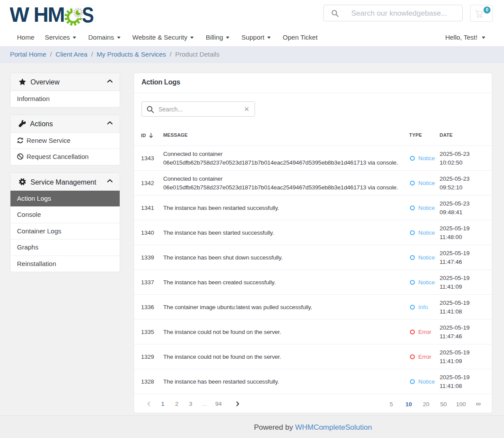 The width and height of the screenshot is (504, 438). I want to click on svg-text: M, so click(57, 14).